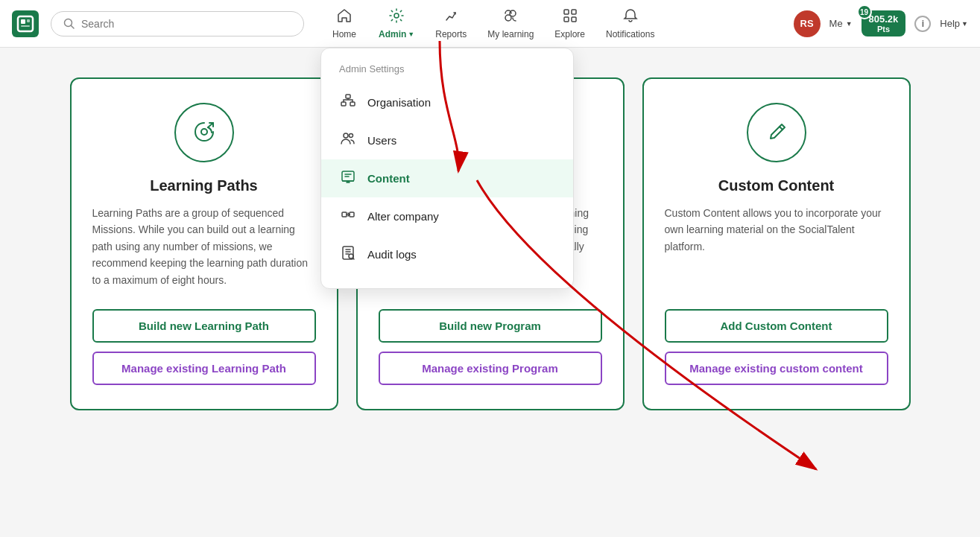 The width and height of the screenshot is (980, 537). What do you see at coordinates (954, 24) in the screenshot?
I see `help-button: Help ▼` at bounding box center [954, 24].